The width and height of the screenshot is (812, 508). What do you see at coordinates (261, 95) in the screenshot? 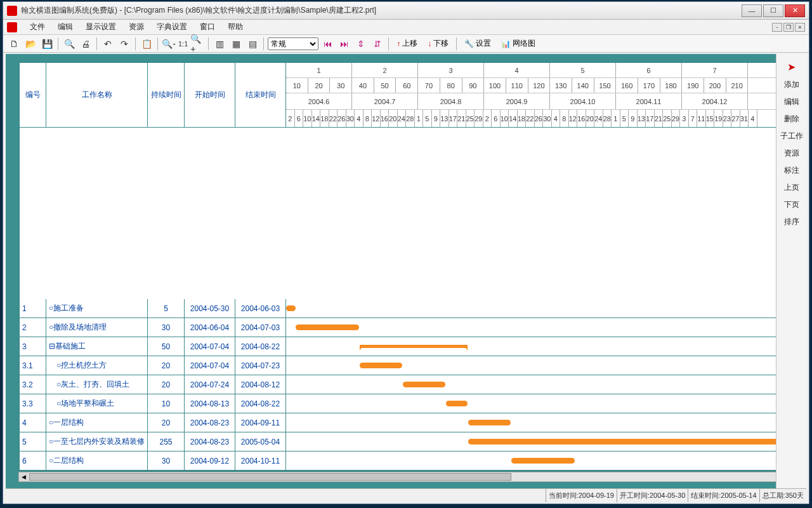
I see `col-end-header: 结束时间` at bounding box center [261, 95].